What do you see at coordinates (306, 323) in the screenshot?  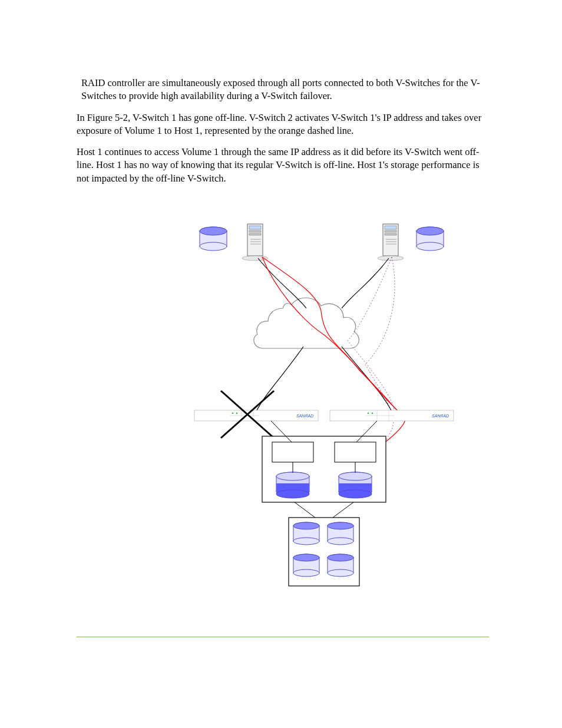 I see `cloud-icon` at bounding box center [306, 323].